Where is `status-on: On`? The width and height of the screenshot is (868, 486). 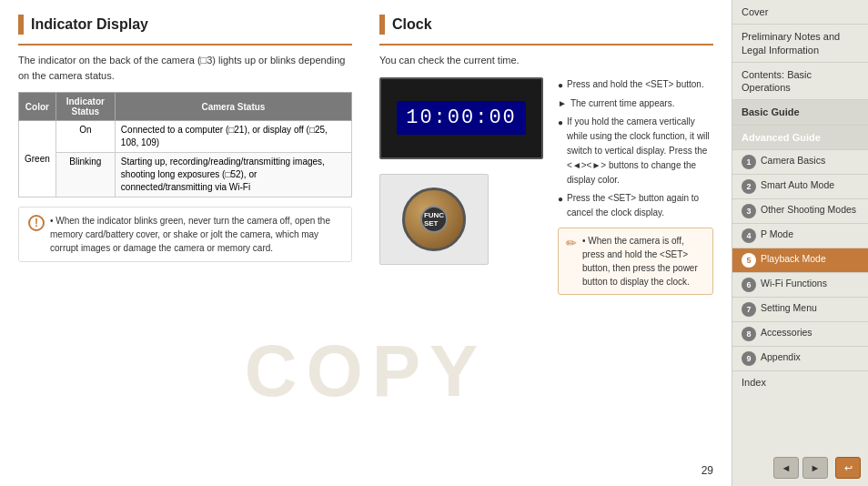
status-on: On is located at coordinates (86, 137).